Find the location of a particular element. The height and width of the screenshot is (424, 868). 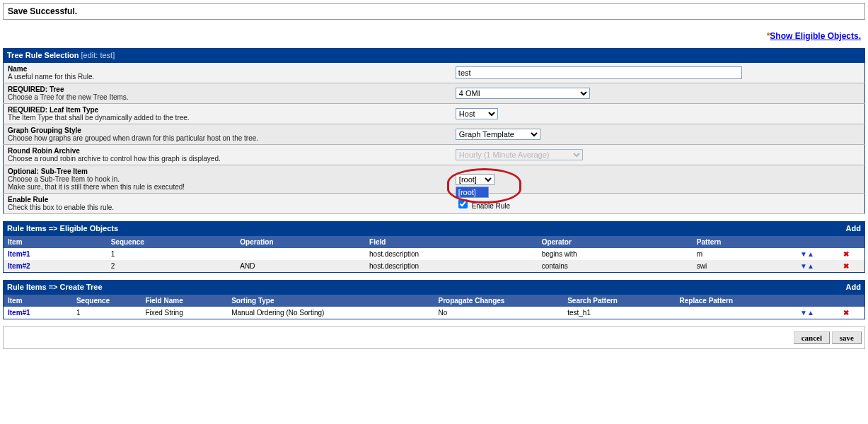

rra-label: Round Robin Archive is located at coordinates (228, 151).